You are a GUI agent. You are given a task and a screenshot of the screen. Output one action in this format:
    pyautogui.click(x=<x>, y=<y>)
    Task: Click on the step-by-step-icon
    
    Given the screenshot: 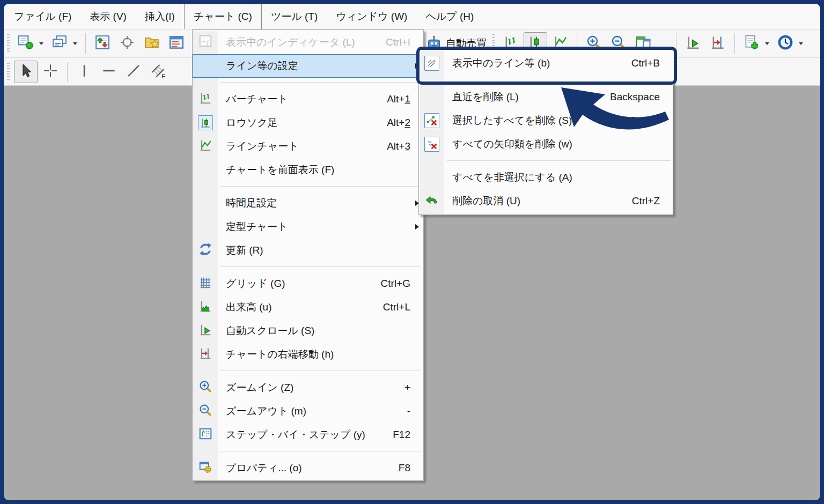 What is the action you would take?
    pyautogui.click(x=205, y=435)
    